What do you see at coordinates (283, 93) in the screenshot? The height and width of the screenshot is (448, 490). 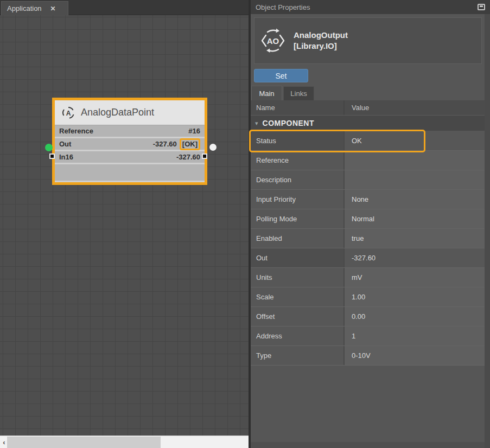 I see `properties-tabs: Main Links` at bounding box center [283, 93].